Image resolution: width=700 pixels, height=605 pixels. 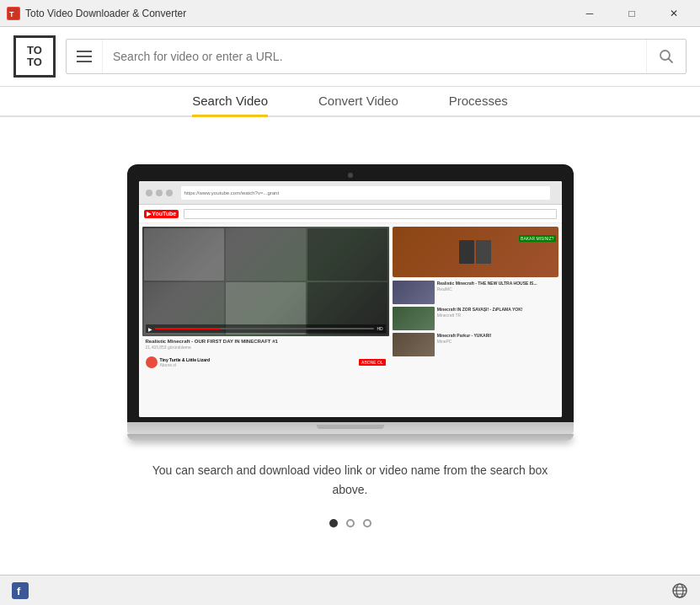 What do you see at coordinates (13, 13) in the screenshot?
I see `app-icon: T` at bounding box center [13, 13].